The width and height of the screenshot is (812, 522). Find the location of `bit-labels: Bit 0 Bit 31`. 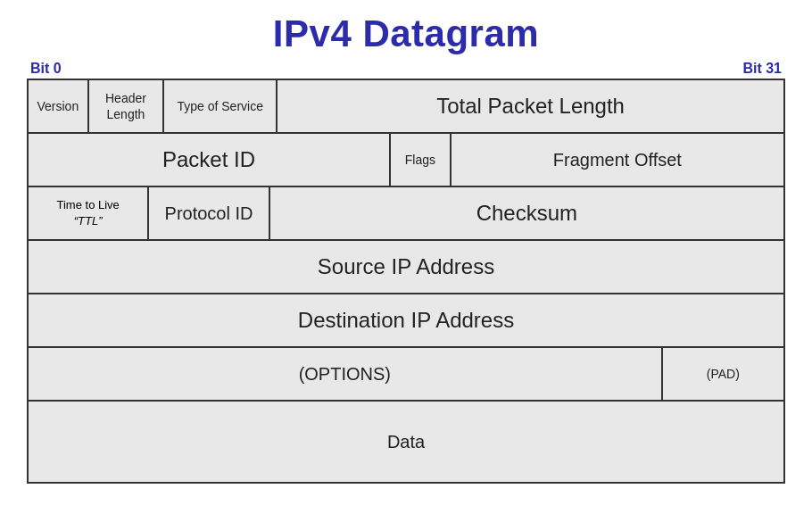

bit-labels: Bit 0 Bit 31 is located at coordinates (406, 69).